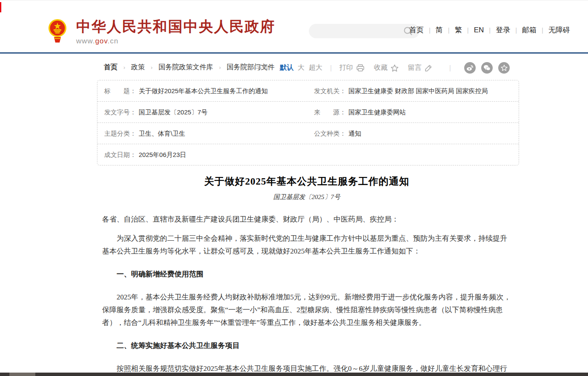 This screenshot has width=588, height=376. Describe the element at coordinates (162, 134) in the screenshot. I see `meta-category-value: 卫生、体育\卫生` at that location.